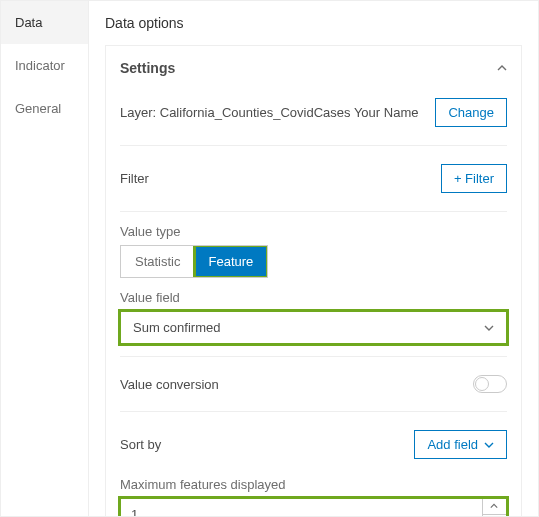  Describe the element at coordinates (314, 68) in the screenshot. I see `settings-heading-row: Settings` at that location.